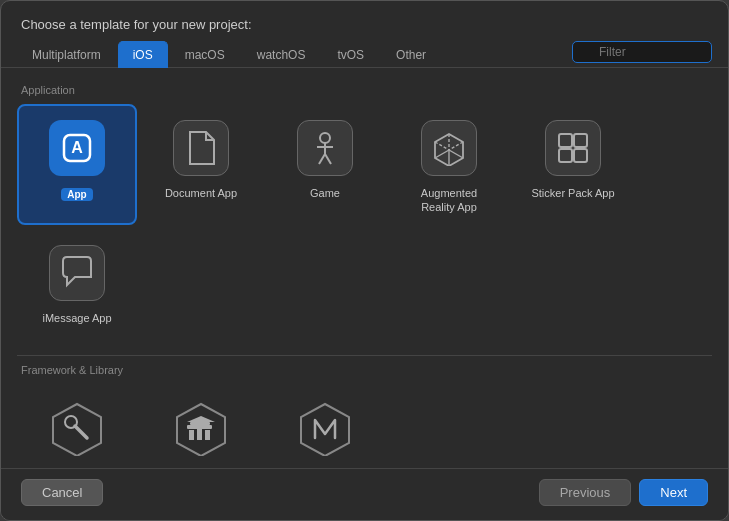  Describe the element at coordinates (325, 164) in the screenshot. I see `template-item-game: Game` at that location.